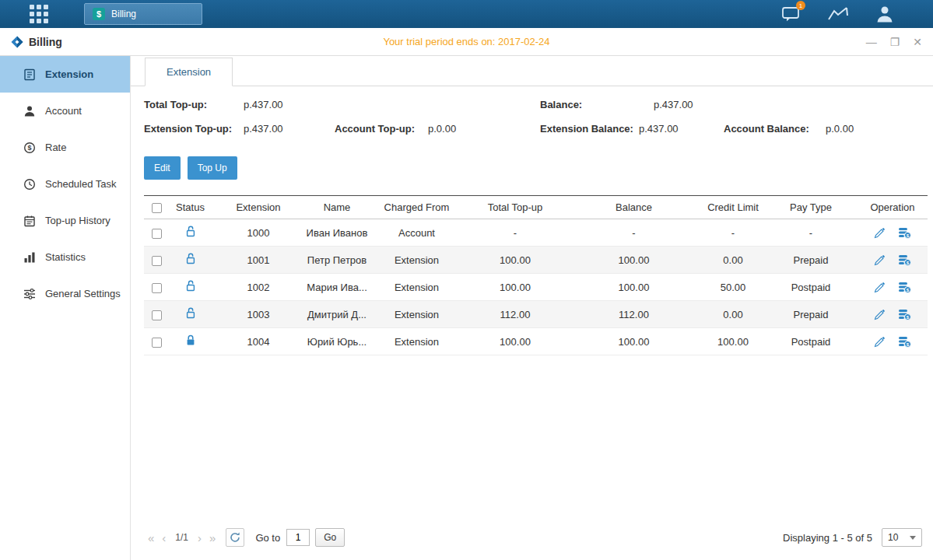  What do you see at coordinates (151, 538) in the screenshot?
I see `first-page-button: «` at bounding box center [151, 538].